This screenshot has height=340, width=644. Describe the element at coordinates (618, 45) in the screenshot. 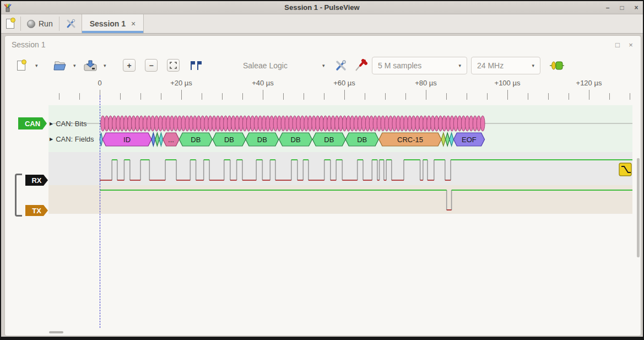

I see `panel-restore-icon: □` at that location.